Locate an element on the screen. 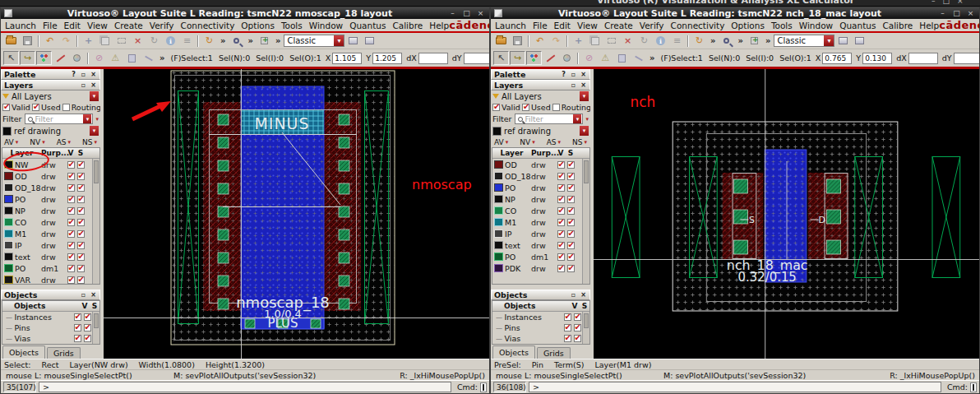  warning-button: ⚠ is located at coordinates (115, 58).